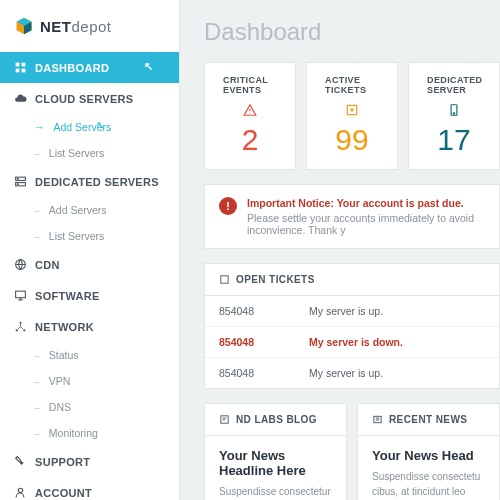 The image size is (500, 500). Describe the element at coordinates (352, 140) in the screenshot. I see `card-value: 99` at that location.